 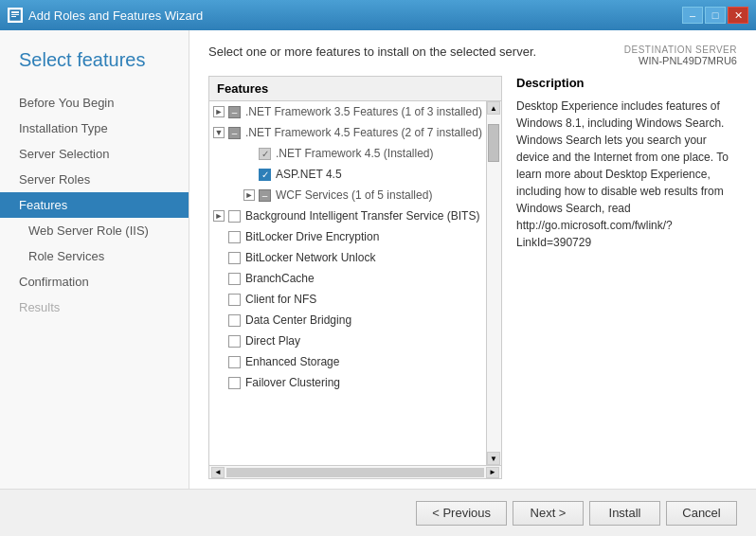 I want to click on sidebar-item-results: Results, so click(x=95, y=307).